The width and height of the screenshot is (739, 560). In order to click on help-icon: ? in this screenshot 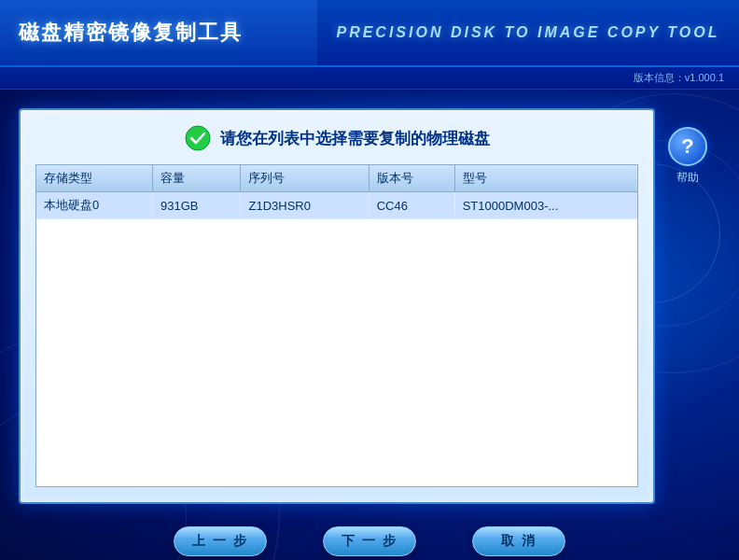, I will do `click(688, 147)`.